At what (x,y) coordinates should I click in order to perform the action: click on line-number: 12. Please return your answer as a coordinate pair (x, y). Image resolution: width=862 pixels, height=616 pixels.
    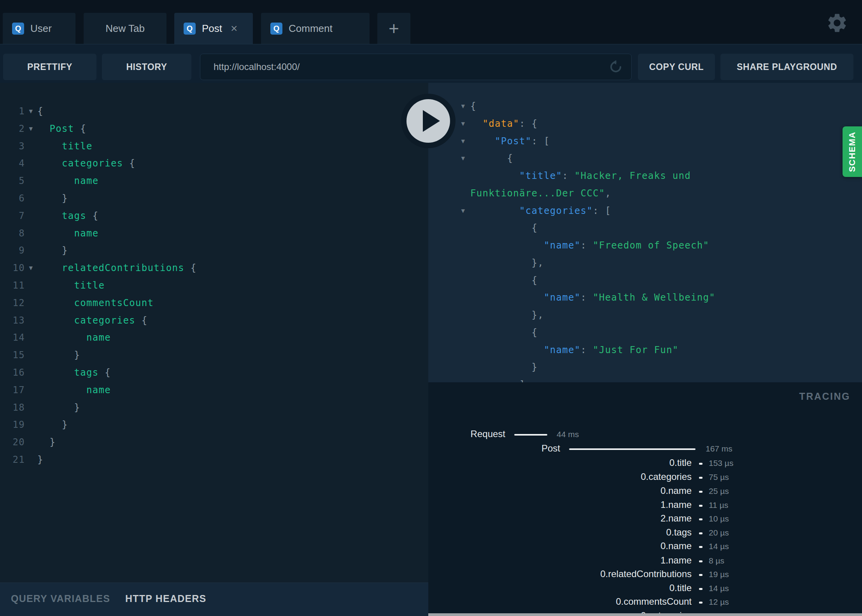
    Looking at the image, I should click on (12, 303).